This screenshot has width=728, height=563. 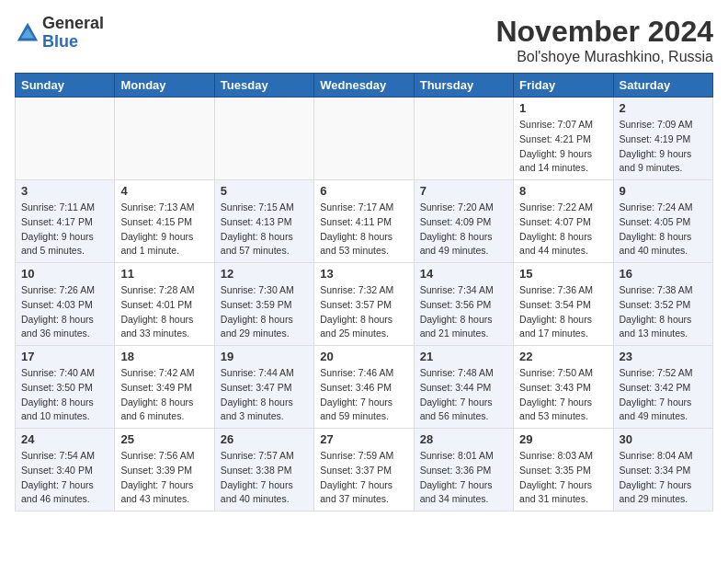 What do you see at coordinates (164, 274) in the screenshot?
I see `day-number: 11` at bounding box center [164, 274].